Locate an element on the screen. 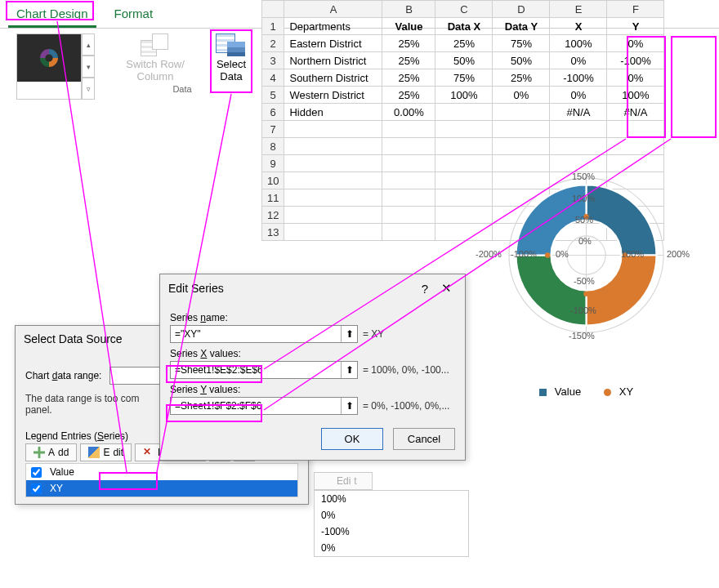 The image size is (719, 588). cell: Western District is located at coordinates (333, 95).